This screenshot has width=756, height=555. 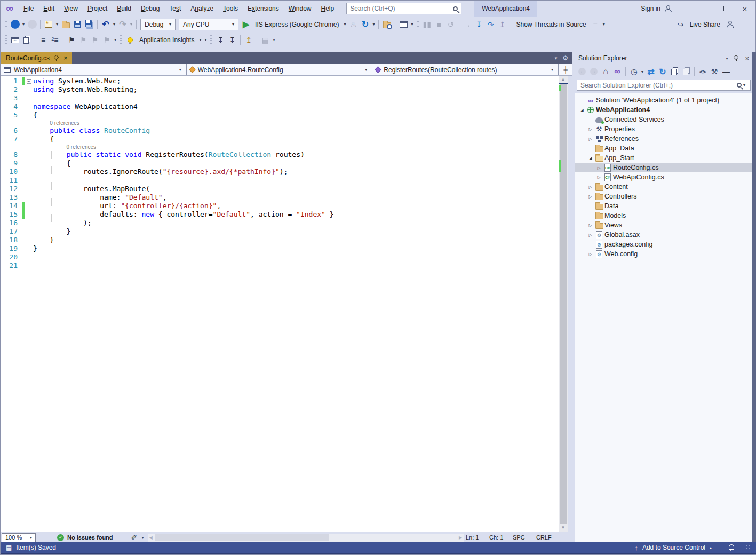 I want to click on show-threads-in-source-label: Show Threads in Source, so click(x=552, y=25).